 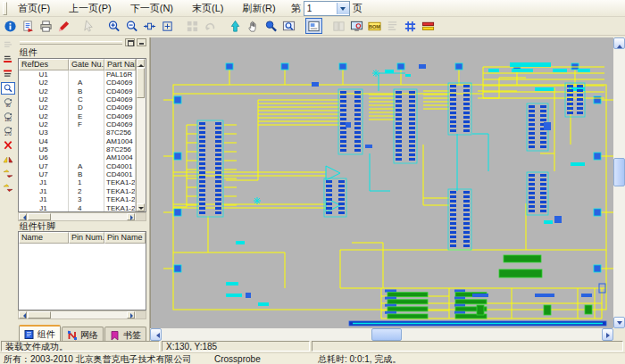 I want to click on zoom-fit-width-button, so click(x=150, y=26).